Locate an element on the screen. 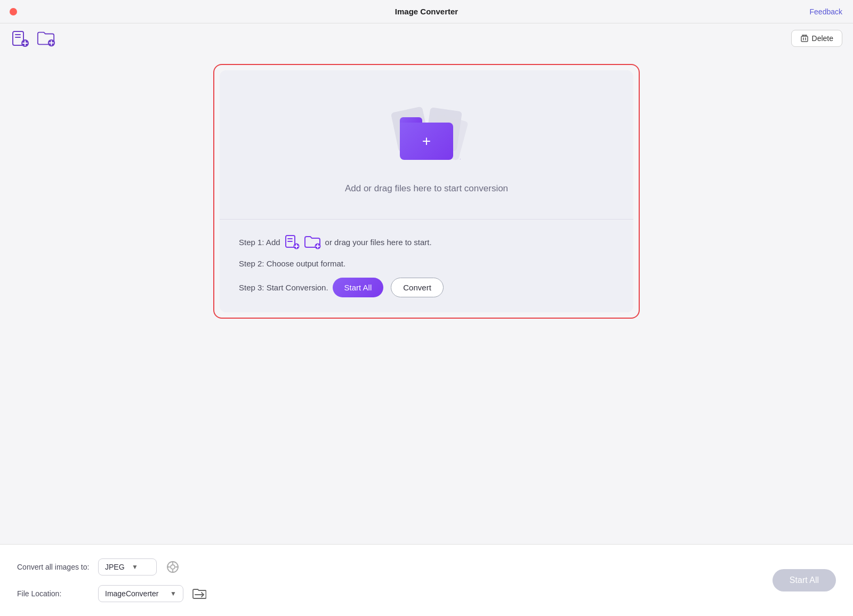 This screenshot has width=853, height=616. upload-area: ✦ · ✦ + Add or drag files here to start … is located at coordinates (426, 145).